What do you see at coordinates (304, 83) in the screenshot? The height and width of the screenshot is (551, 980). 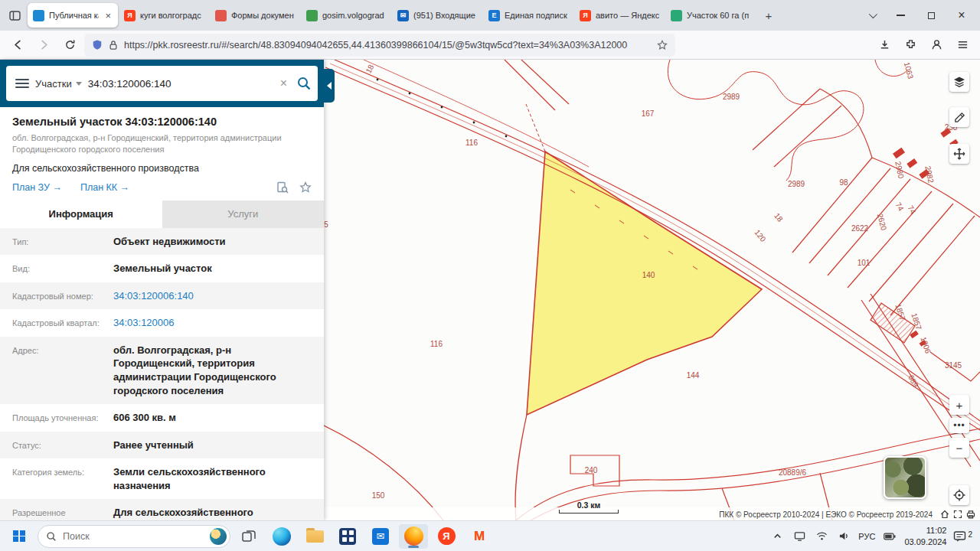 I see `search-icon` at bounding box center [304, 83].